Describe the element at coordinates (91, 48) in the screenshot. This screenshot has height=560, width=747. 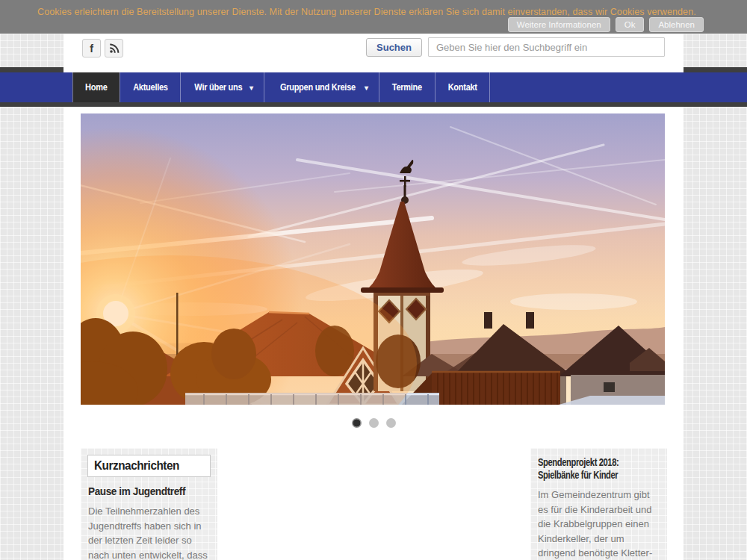
I see `facebook-button: f` at that location.